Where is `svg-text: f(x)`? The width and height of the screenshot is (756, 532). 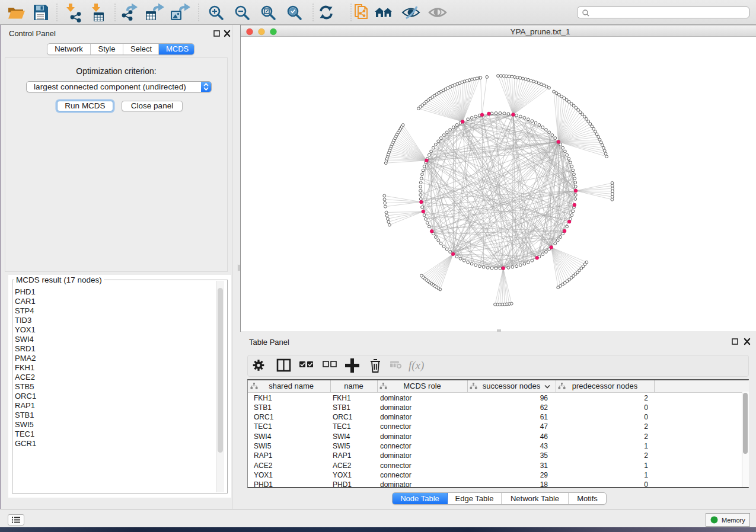
svg-text: f(x) is located at coordinates (416, 366).